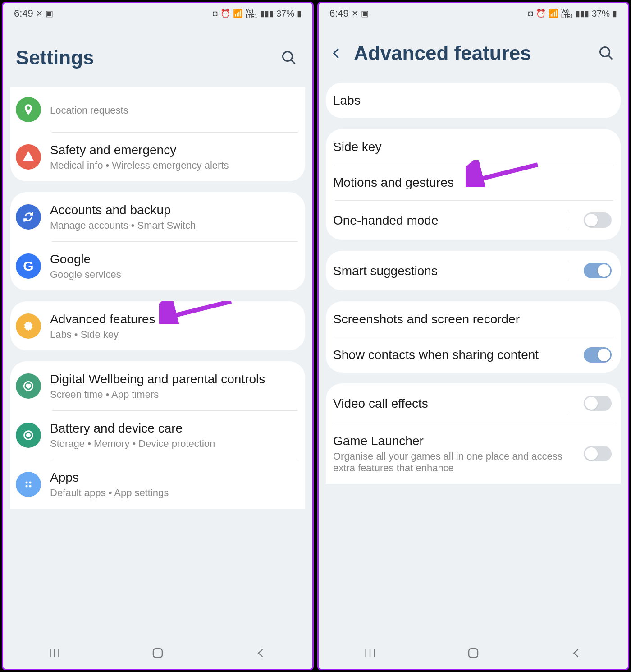 This screenshot has height=672, width=631. I want to click on row-body: Location requests, so click(173, 110).